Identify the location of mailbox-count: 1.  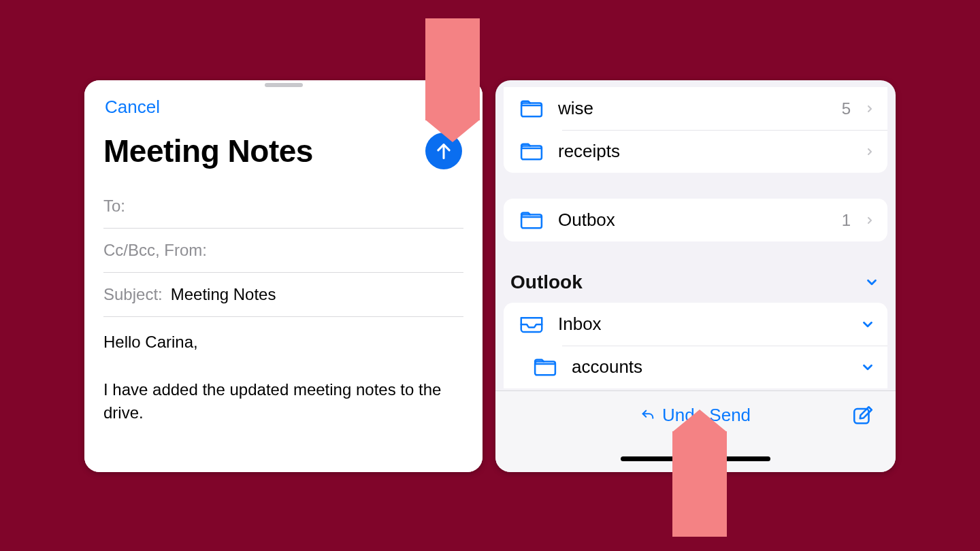
(847, 220).